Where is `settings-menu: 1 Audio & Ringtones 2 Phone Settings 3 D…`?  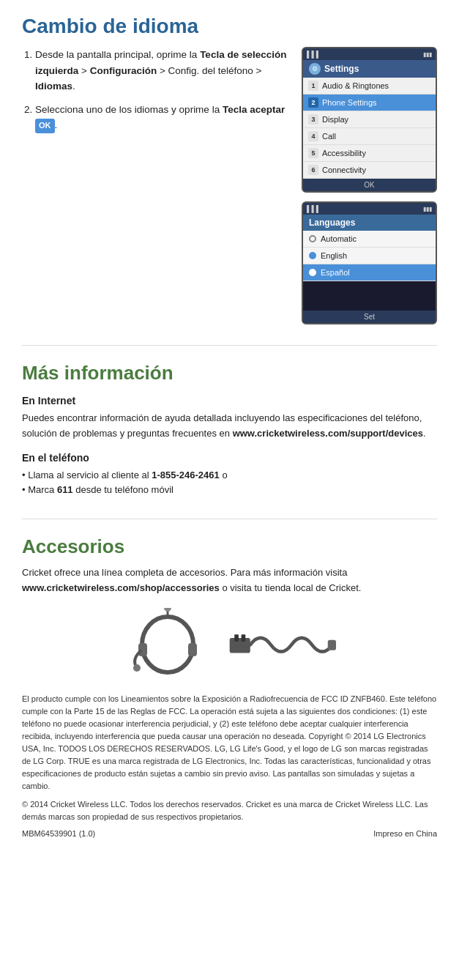
settings-menu: 1 Audio & Ringtones 2 Phone Settings 3 D… is located at coordinates (369, 128).